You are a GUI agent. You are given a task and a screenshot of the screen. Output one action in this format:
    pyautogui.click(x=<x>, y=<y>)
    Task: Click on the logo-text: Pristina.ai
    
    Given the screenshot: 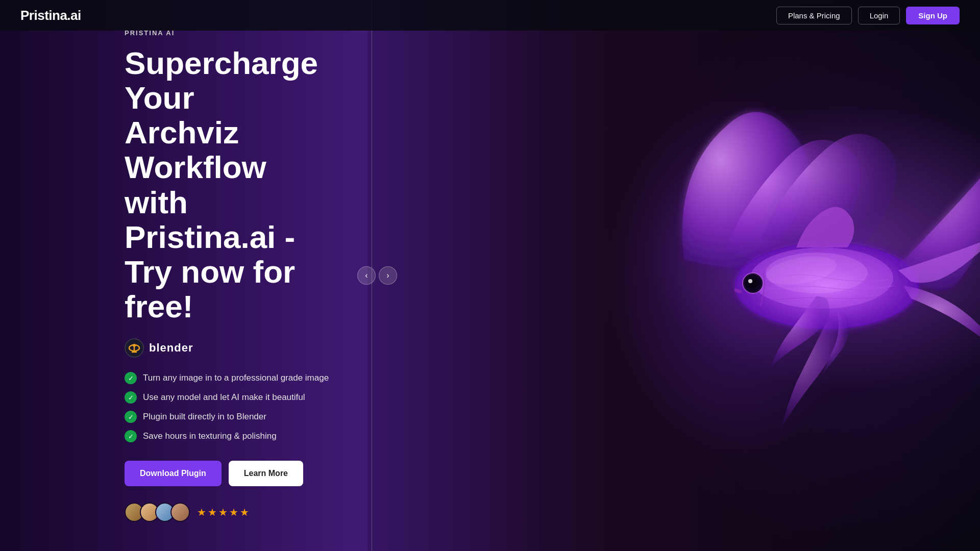 What is the action you would take?
    pyautogui.click(x=51, y=15)
    